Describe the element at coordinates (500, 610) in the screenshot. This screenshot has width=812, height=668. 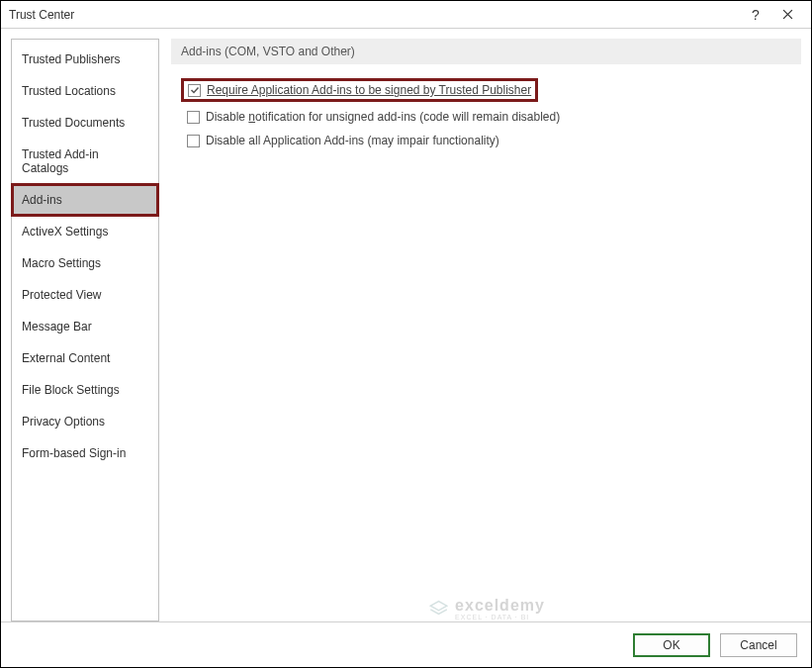
I see `watermark-text: exceldemy EXCEL · DATA · BI` at that location.